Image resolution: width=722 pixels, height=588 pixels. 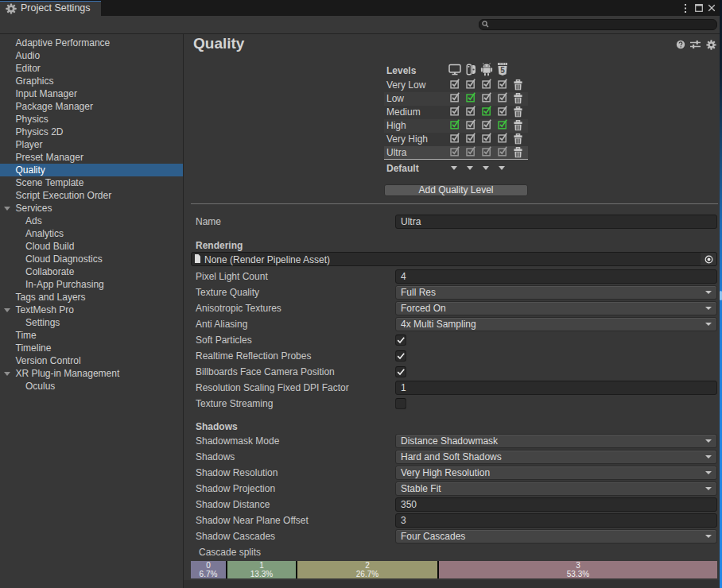 I want to click on svg-text: 5, so click(x=503, y=70).